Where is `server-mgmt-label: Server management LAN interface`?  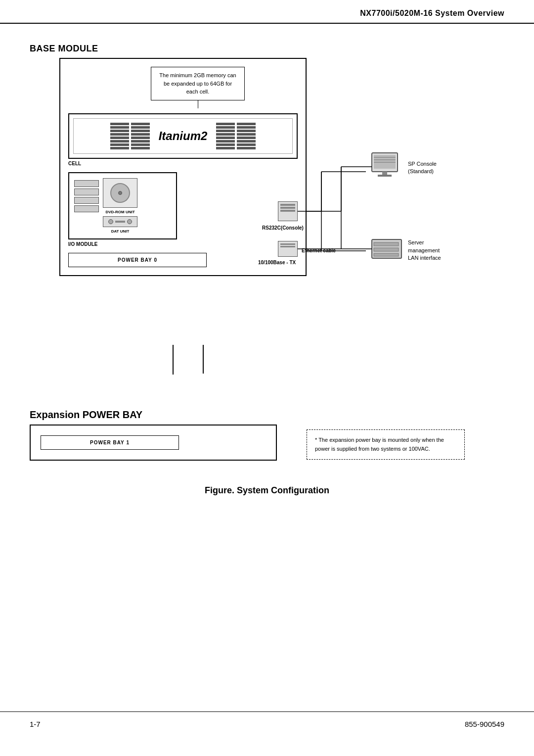
server-mgmt-label: Server management LAN interface is located at coordinates (424, 250).